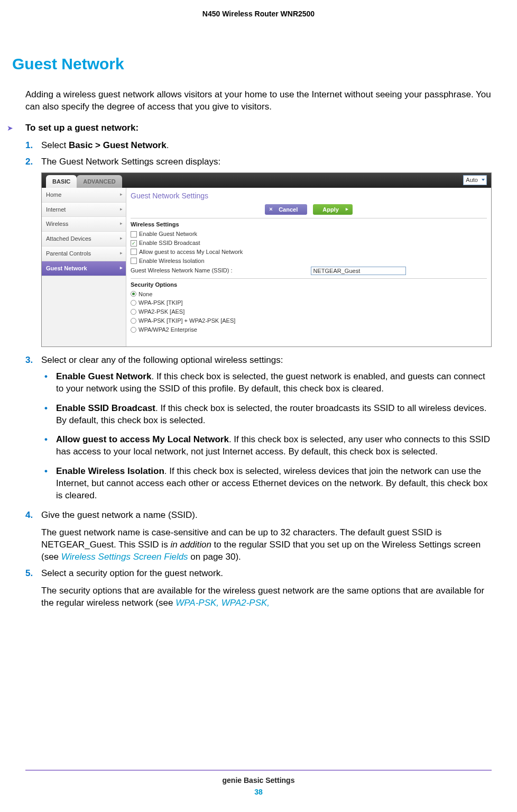  Describe the element at coordinates (266, 597) in the screenshot. I see `step-5-paragraph: The security options that are available …` at that location.